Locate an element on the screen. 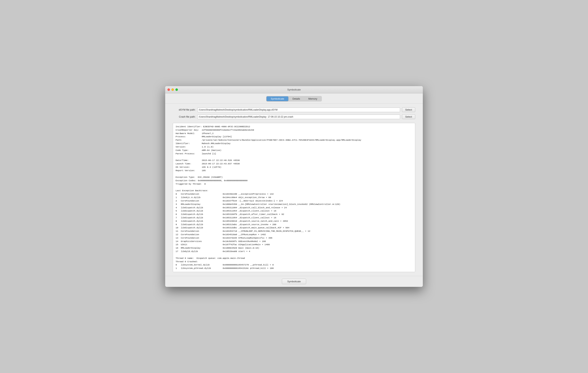  tab-memory: Memory is located at coordinates (313, 99).